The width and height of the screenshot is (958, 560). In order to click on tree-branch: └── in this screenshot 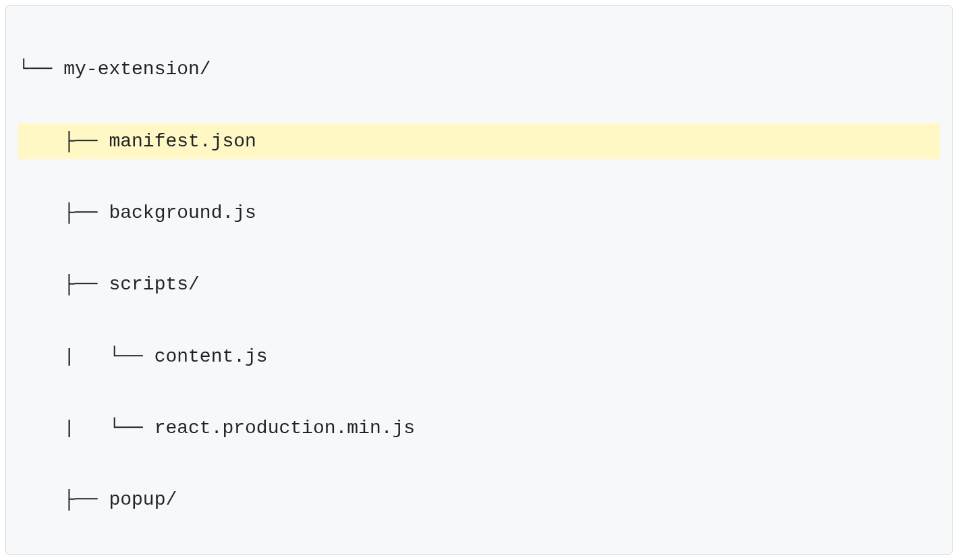, I will do `click(40, 69)`.